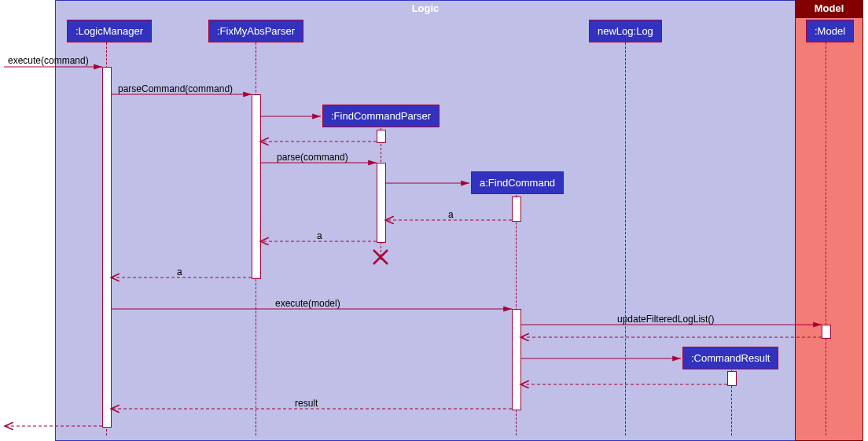 This screenshot has width=868, height=441. What do you see at coordinates (826, 332) in the screenshot?
I see `model-activation` at bounding box center [826, 332].